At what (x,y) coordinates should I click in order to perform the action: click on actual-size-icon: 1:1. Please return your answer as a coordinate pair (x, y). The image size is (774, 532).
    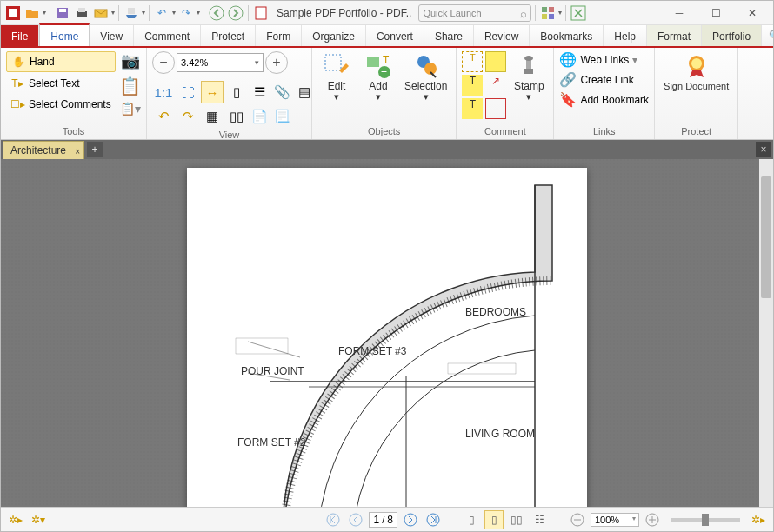
    Looking at the image, I should click on (163, 92).